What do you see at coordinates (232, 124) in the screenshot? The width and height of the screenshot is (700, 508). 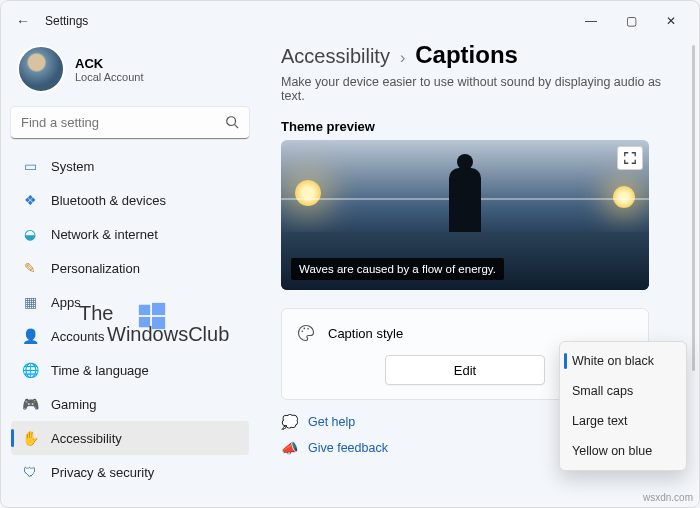 I see `search-icon` at bounding box center [232, 124].